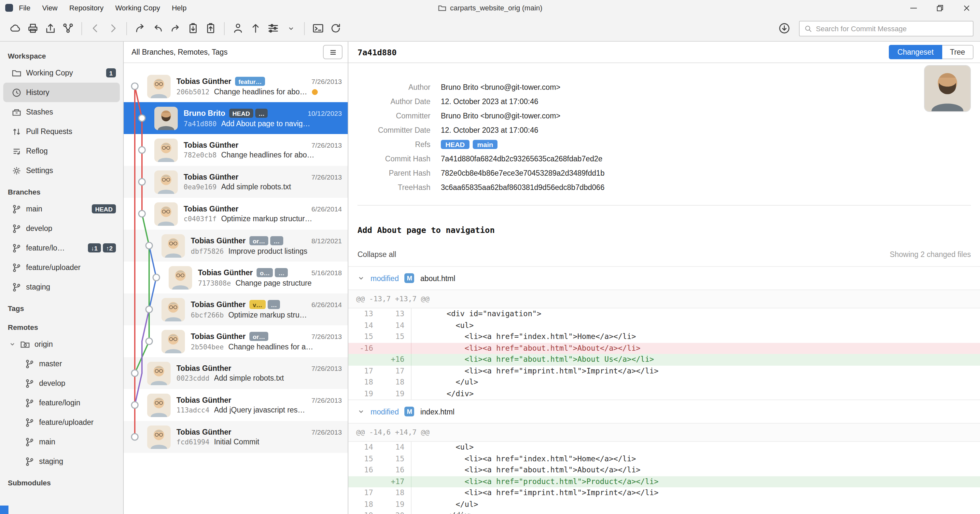 This screenshot has width=980, height=514. Describe the element at coordinates (113, 28) in the screenshot. I see `forward-button` at that location.